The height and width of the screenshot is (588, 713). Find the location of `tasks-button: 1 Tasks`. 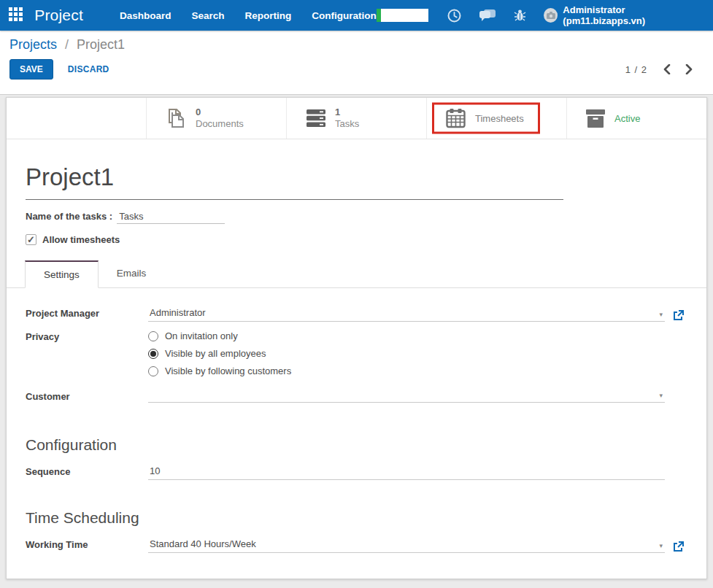

tasks-button: 1 Tasks is located at coordinates (356, 118).